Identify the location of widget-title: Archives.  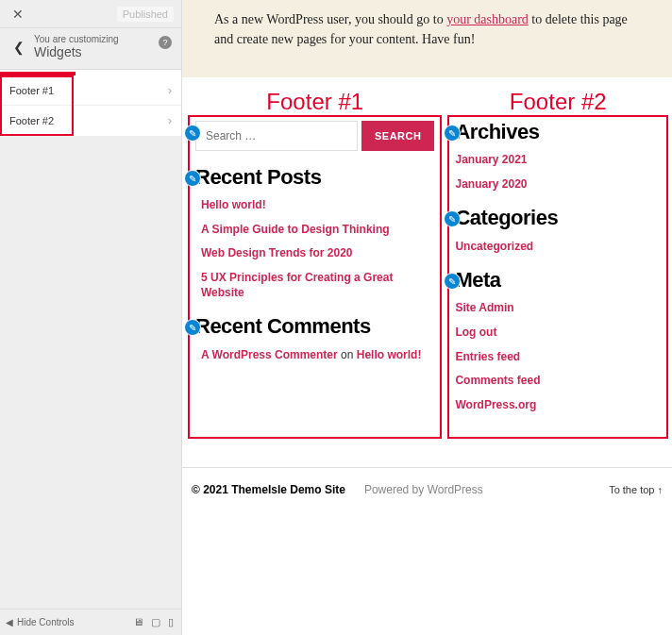
(558, 132).